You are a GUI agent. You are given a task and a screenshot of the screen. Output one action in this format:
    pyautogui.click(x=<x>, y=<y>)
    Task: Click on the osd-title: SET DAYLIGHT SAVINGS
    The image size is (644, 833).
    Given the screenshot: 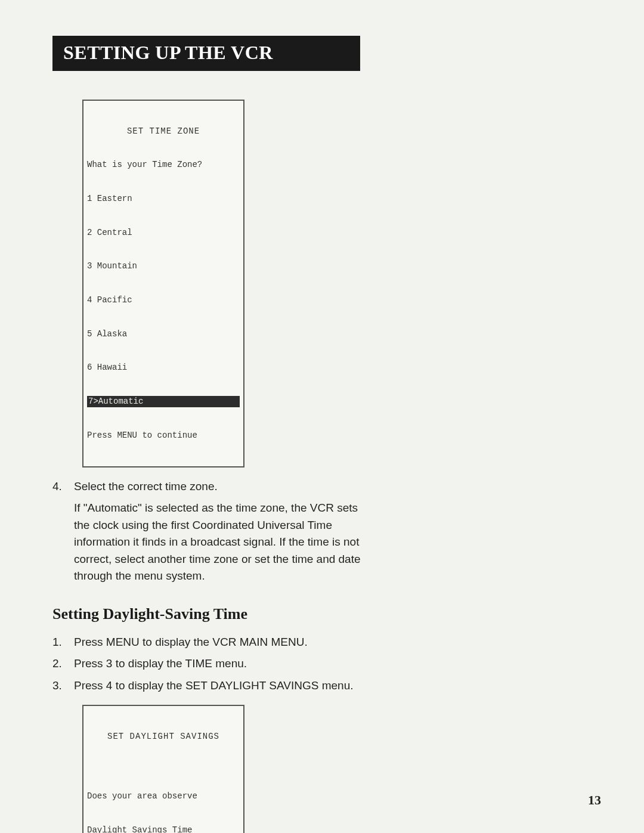 What is the action you would take?
    pyautogui.click(x=163, y=737)
    